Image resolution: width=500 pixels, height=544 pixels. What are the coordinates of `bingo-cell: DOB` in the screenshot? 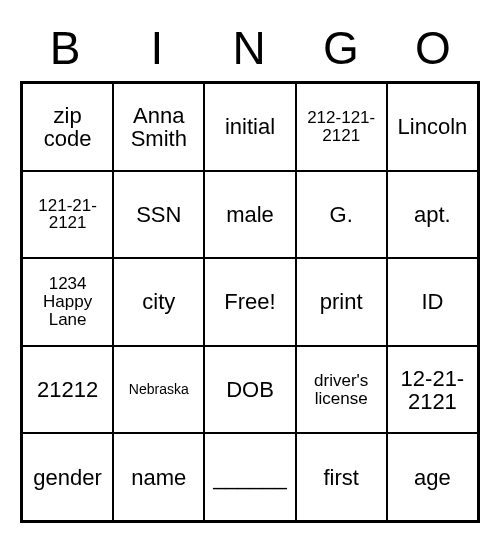 It's located at (250, 390).